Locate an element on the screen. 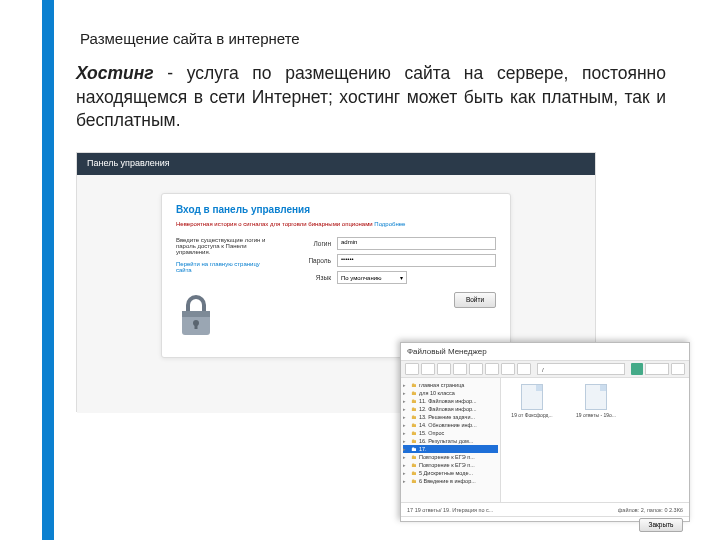 This screenshot has height=540, width=720. login-input: admin is located at coordinates (416, 244).